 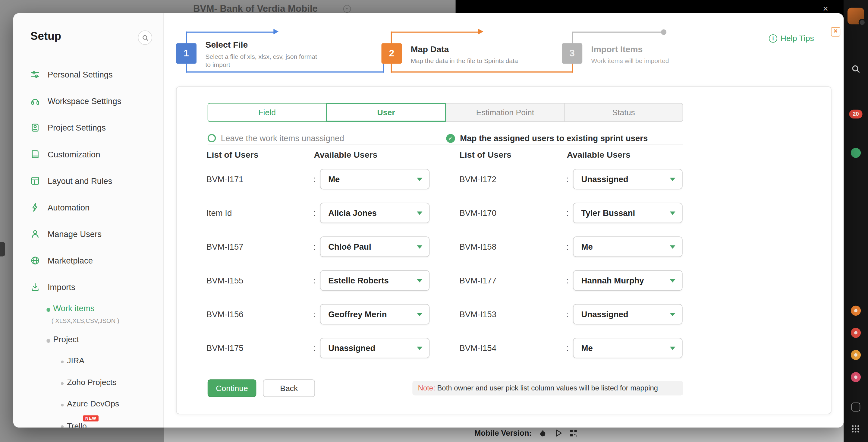 I want to click on tab-field: Field, so click(x=267, y=113).